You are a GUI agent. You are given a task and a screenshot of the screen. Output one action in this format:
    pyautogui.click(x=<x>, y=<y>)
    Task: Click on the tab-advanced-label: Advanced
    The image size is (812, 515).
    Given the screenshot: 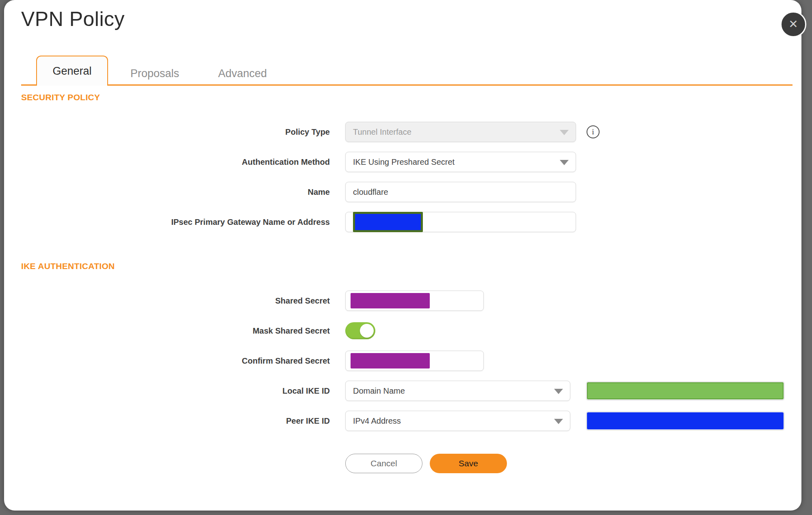 What is the action you would take?
    pyautogui.click(x=243, y=74)
    